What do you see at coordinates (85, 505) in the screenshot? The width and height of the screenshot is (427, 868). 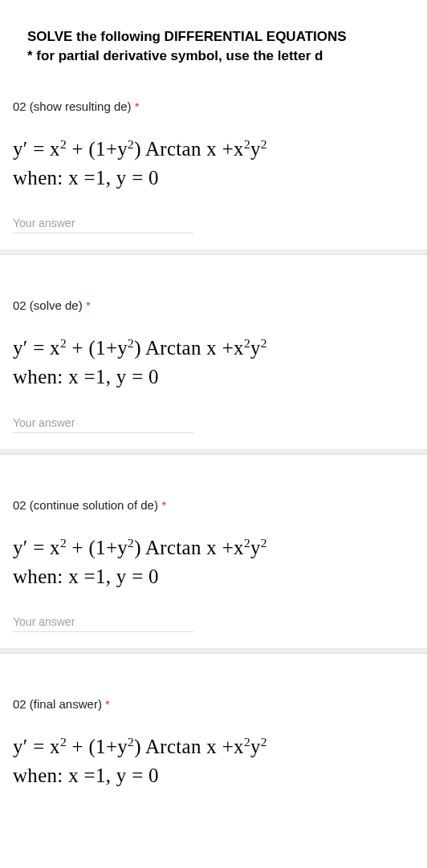 I see `question-label-text: 02 (continue solution of de)` at bounding box center [85, 505].